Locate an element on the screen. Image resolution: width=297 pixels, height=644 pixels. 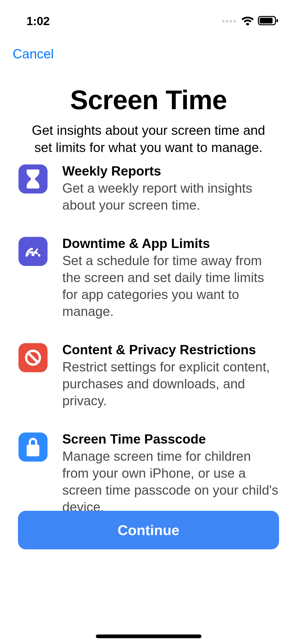
cellular-dots-icon is located at coordinates (229, 21).